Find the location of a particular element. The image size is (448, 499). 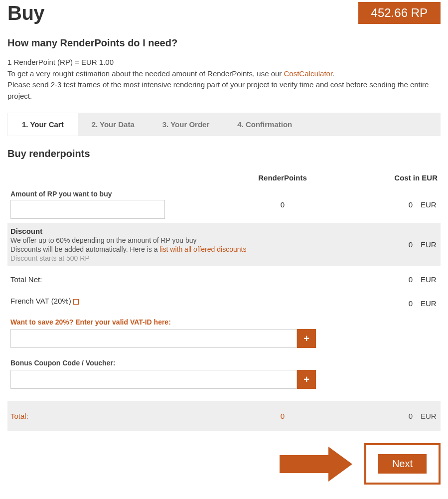

discount-note: Discount starts at 500 RP is located at coordinates (191, 258).